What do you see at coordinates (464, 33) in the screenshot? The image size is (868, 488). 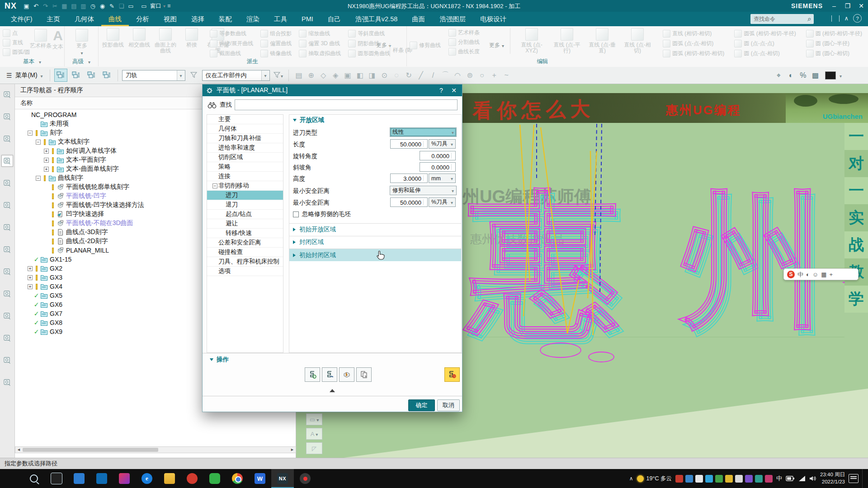 I see `edit-curve-button: 艺术样条` at bounding box center [464, 33].